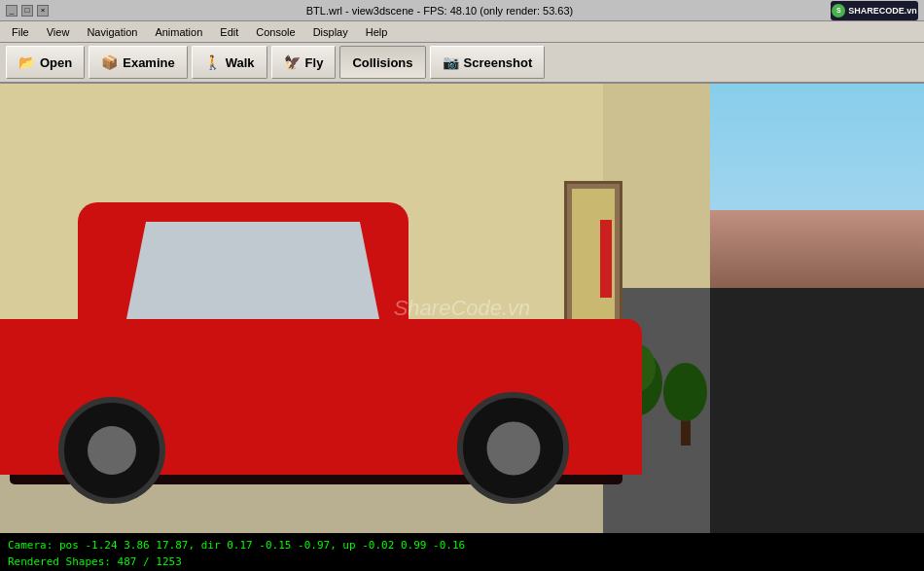 Image resolution: width=924 pixels, height=571 pixels. What do you see at coordinates (112, 32) in the screenshot?
I see `menu-navigation: Navigation` at bounding box center [112, 32].